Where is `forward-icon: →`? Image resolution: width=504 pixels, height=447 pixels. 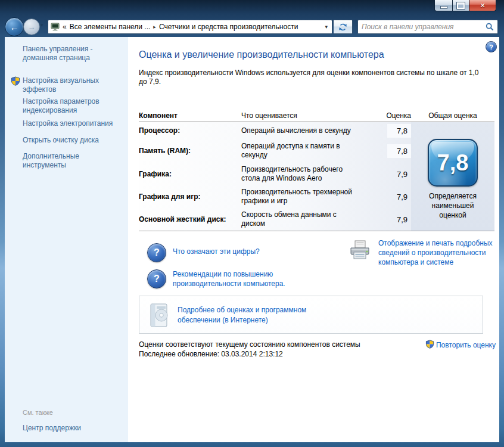
forward-icon: → is located at coordinates (32, 27).